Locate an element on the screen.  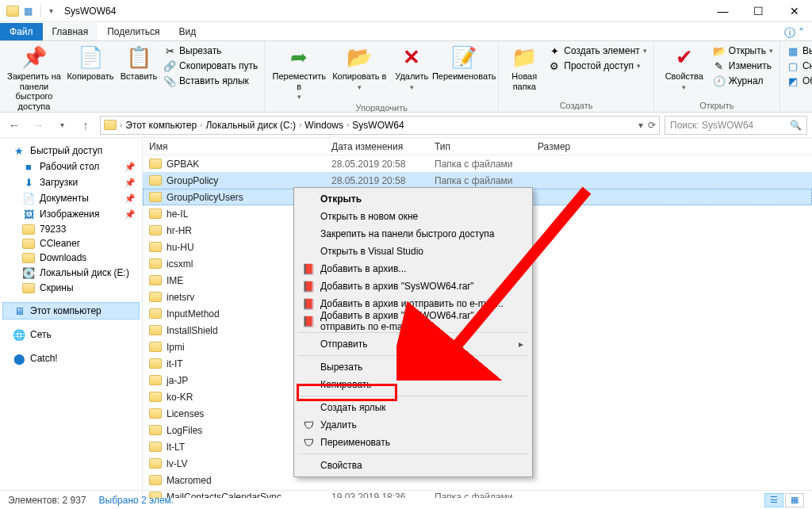
file-name: he-IL is located at coordinates (178, 214).